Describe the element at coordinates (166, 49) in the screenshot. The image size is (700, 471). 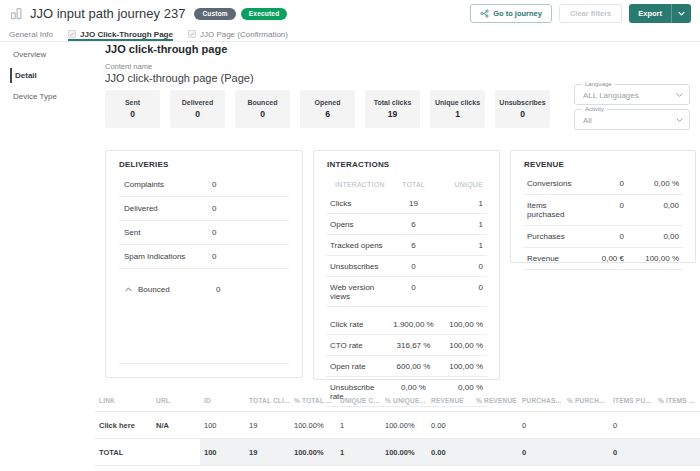
I see `page-title: JJO click-through page` at that location.